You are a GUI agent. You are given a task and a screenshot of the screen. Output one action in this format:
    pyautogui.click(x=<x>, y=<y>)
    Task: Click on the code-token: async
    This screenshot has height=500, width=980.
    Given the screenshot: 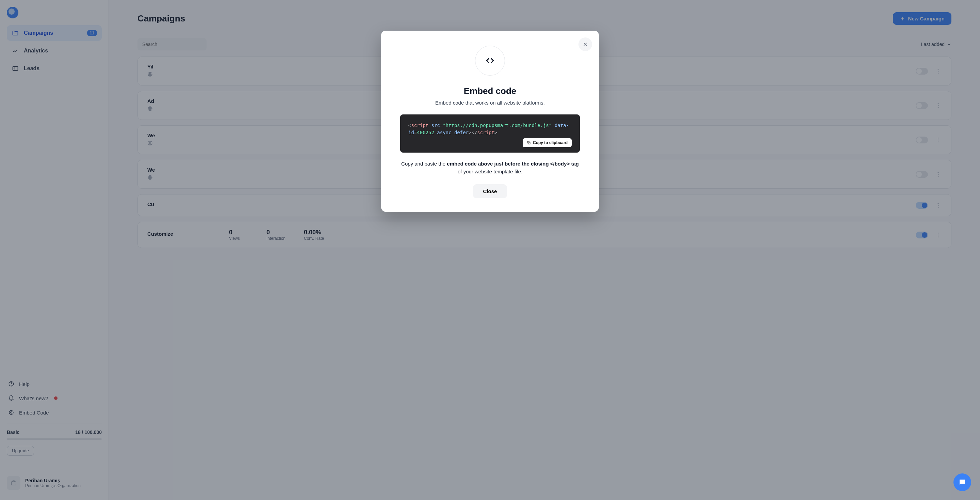 What is the action you would take?
    pyautogui.click(x=444, y=133)
    